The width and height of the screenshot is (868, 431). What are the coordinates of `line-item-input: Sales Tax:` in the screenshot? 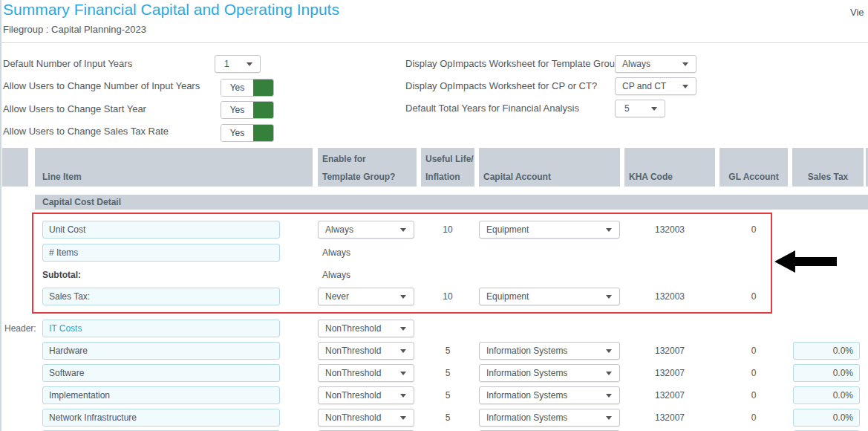 It's located at (161, 296).